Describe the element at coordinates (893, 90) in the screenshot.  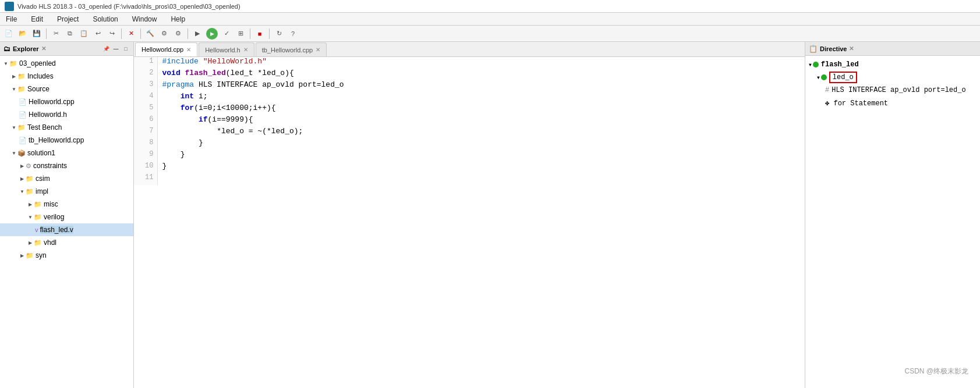
I see `directive-item-hls_interface: # HLS INTERFACE ap_ovld port=led_o` at that location.